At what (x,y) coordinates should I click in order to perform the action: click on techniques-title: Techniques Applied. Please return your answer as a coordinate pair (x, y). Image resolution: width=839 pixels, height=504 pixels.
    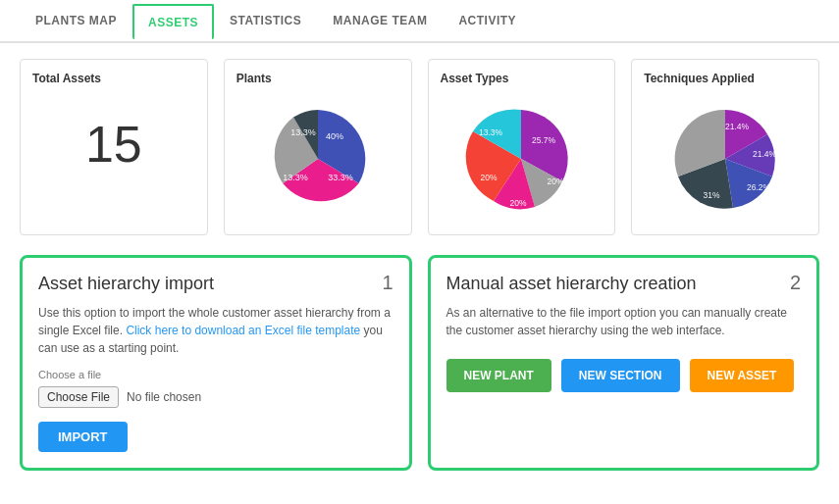
    Looking at the image, I should click on (725, 78).